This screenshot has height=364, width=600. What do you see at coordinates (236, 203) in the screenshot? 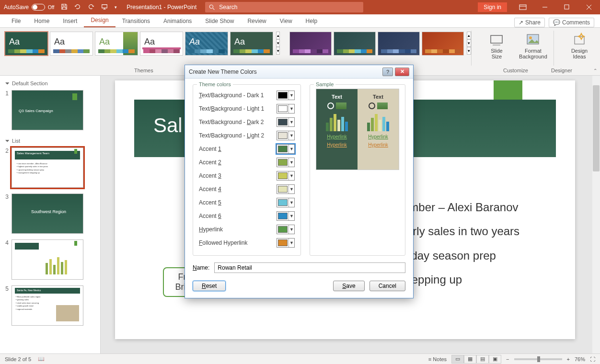
I see `color-label: Accent 5` at bounding box center [236, 203].